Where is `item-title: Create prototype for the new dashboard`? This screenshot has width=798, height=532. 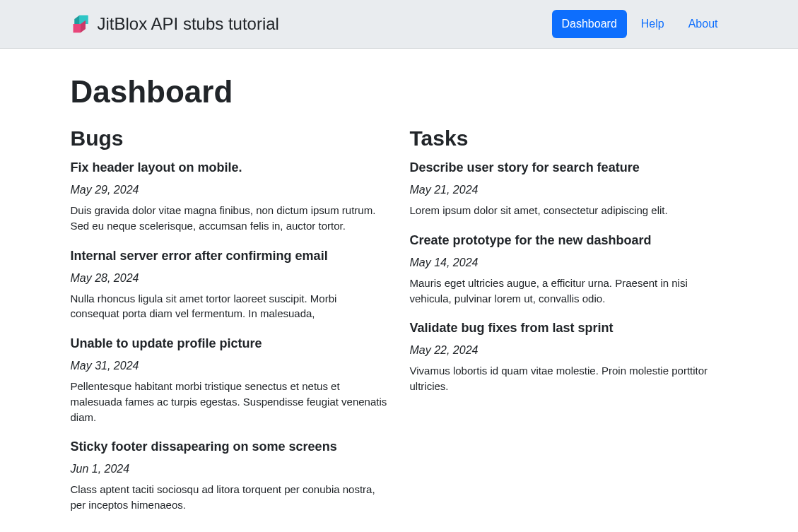
item-title: Create prototype for the new dashboard is located at coordinates (569, 240).